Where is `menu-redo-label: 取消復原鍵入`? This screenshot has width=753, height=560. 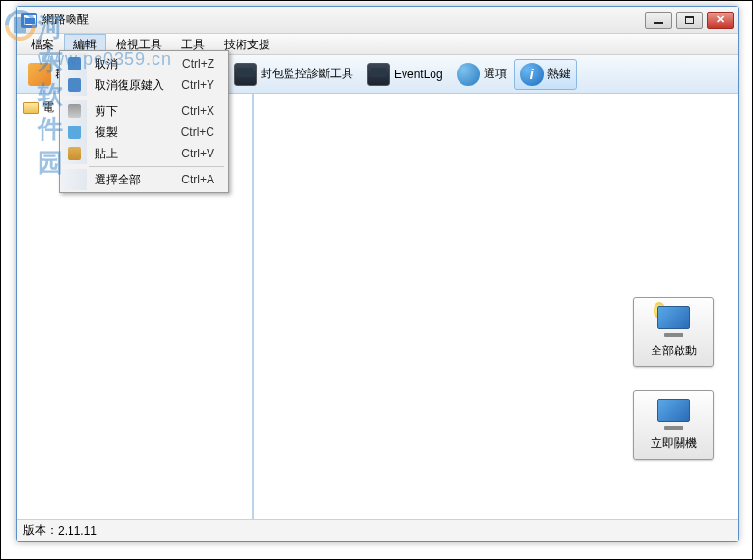
menu-redo-label: 取消復原鍵入 is located at coordinates (134, 85).